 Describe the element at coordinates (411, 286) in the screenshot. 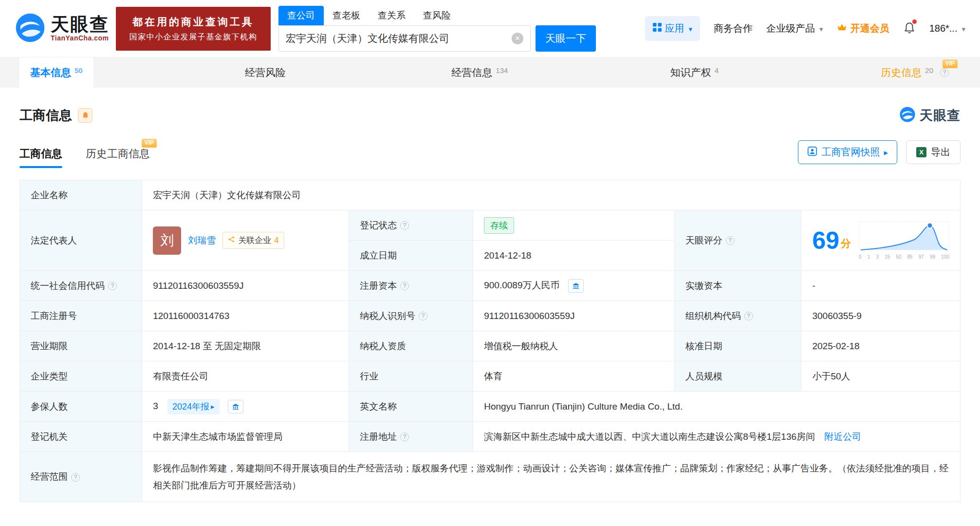

I see `field-label: 注册资本` at that location.